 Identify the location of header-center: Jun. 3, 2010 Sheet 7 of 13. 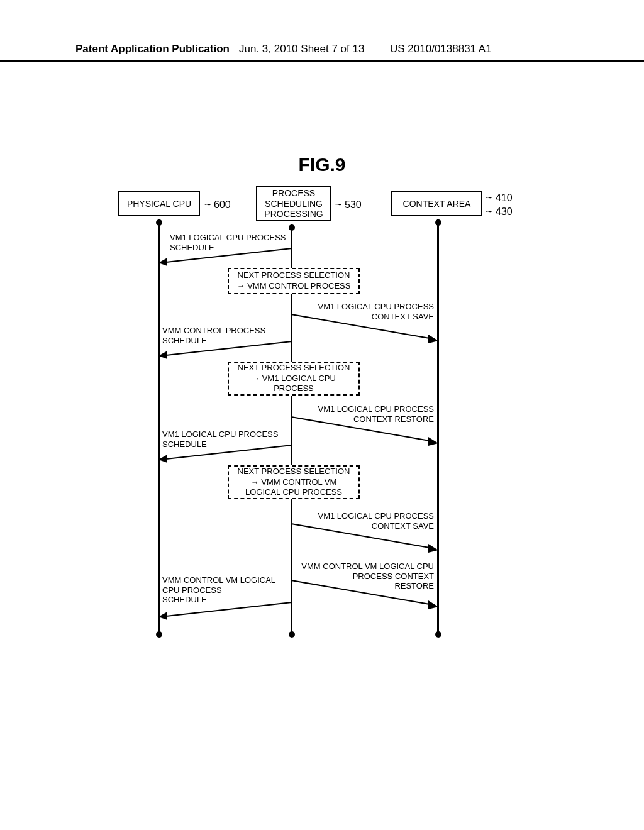
(302, 49).